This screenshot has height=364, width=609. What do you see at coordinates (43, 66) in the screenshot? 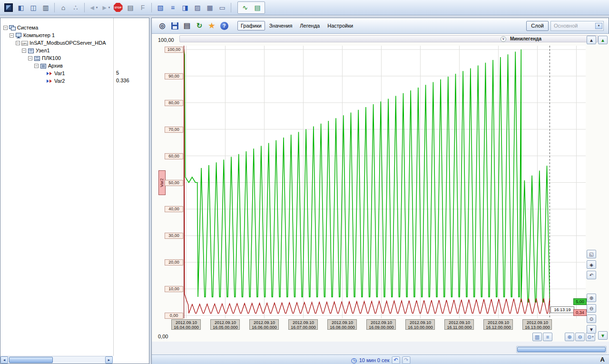
I see `archive-icon` at bounding box center [43, 66].